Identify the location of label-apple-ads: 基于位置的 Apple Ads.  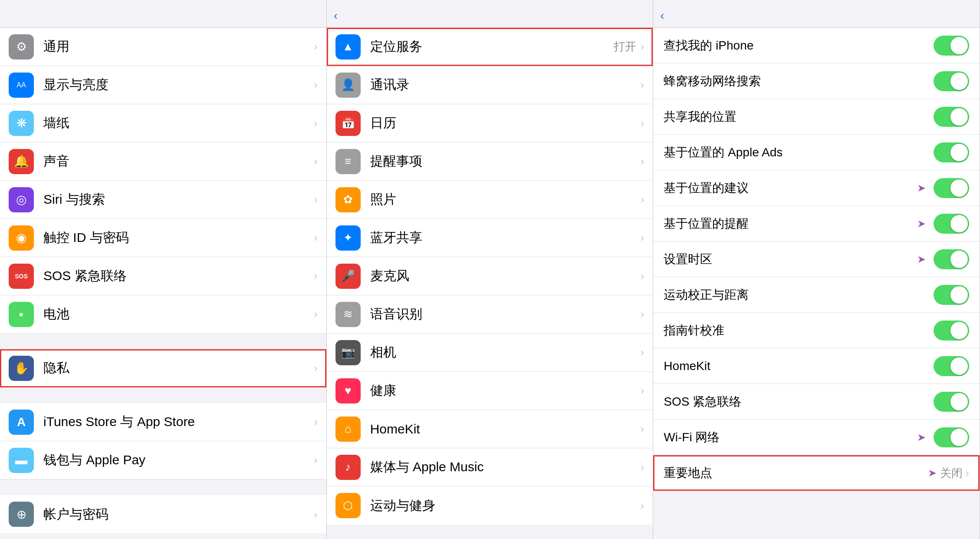
(796, 152).